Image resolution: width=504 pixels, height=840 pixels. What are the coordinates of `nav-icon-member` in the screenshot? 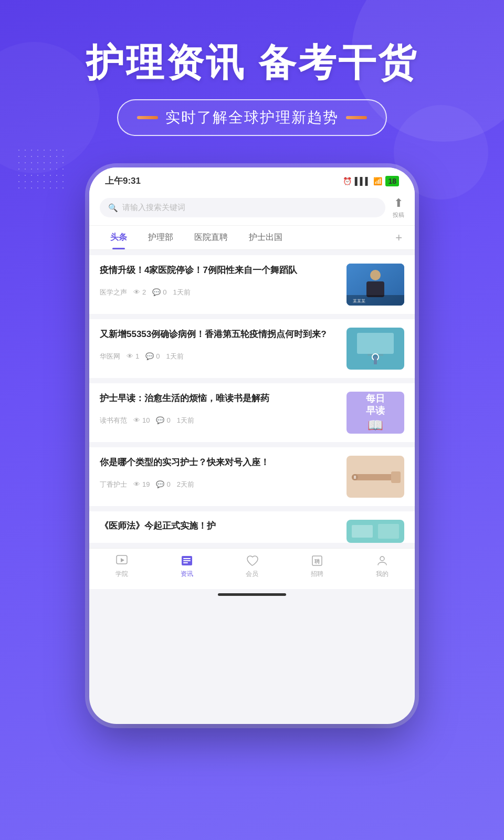 It's located at (252, 561).